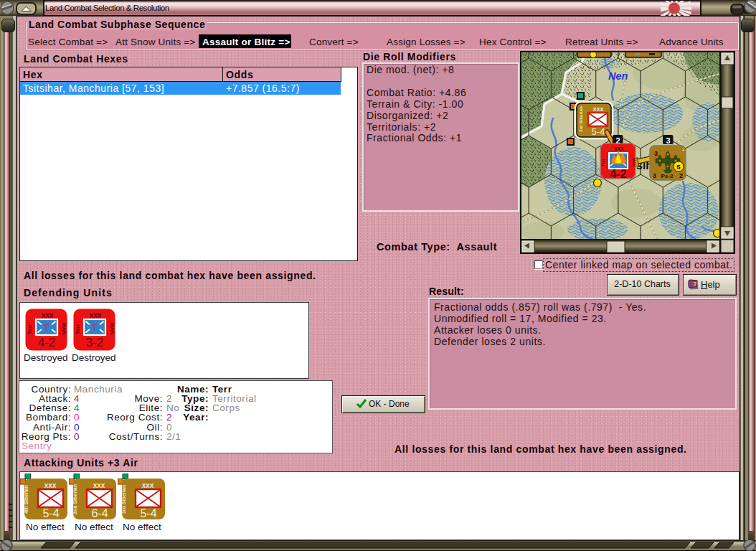 Image resolution: width=756 pixels, height=551 pixels. What do you see at coordinates (679, 166) in the screenshot?
I see `svg-text: 5` at bounding box center [679, 166].